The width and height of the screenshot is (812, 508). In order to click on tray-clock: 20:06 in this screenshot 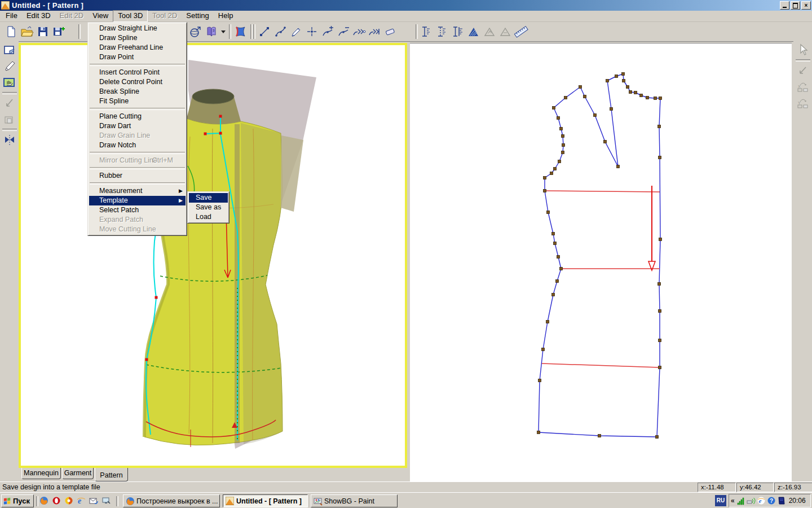, I will do `click(797, 501)`.